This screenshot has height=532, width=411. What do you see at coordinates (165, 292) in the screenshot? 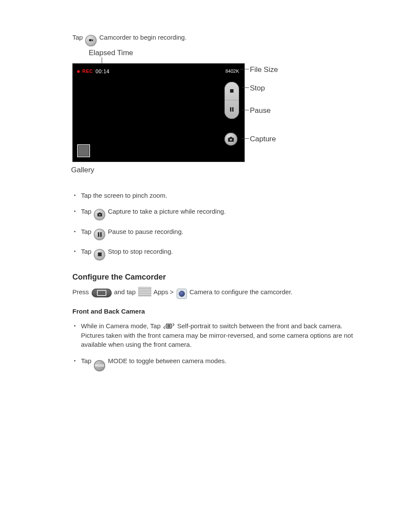
I see `text: Apps >` at bounding box center [165, 292].